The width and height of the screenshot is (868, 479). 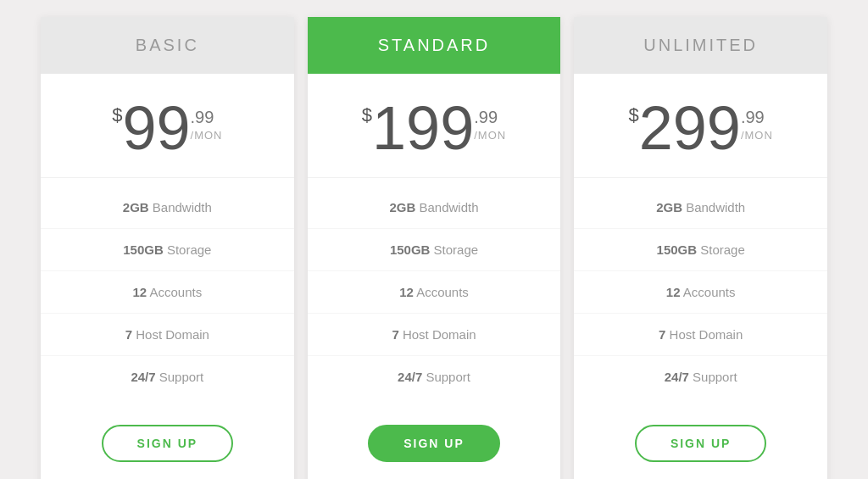 I want to click on feature-bold-basic-4: 24/7, so click(x=142, y=376).